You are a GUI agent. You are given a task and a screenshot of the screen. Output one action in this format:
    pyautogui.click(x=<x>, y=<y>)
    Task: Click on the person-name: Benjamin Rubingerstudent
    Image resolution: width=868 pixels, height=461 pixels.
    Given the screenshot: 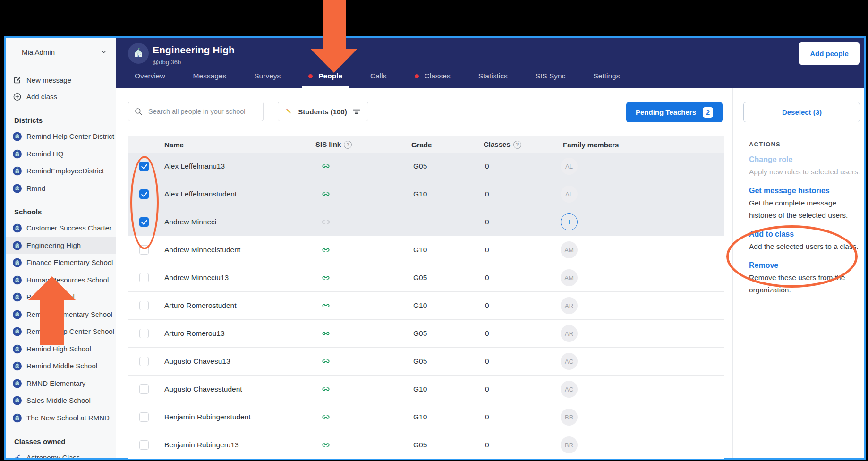 What is the action you would take?
    pyautogui.click(x=208, y=417)
    